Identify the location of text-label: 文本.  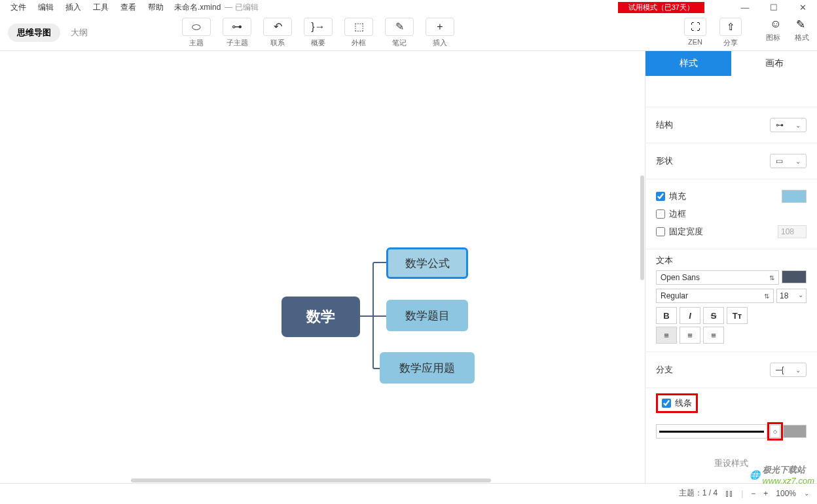
(731, 261).